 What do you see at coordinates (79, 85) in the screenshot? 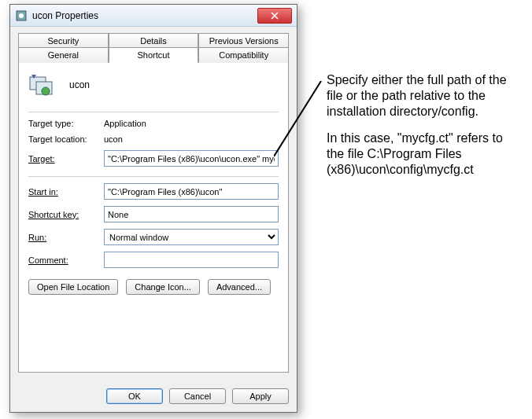
I see `shortcut-name: ucon` at bounding box center [79, 85].